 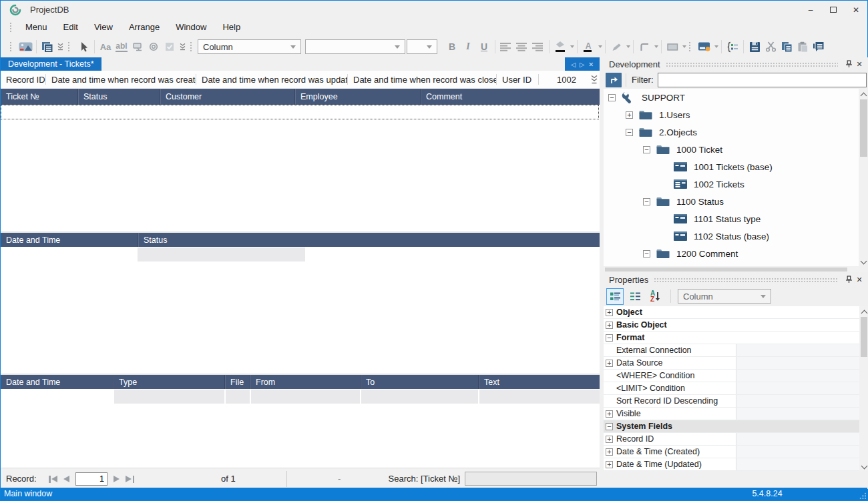 What do you see at coordinates (736, 219) in the screenshot?
I see `tree-item: 1101 Status type` at bounding box center [736, 219].